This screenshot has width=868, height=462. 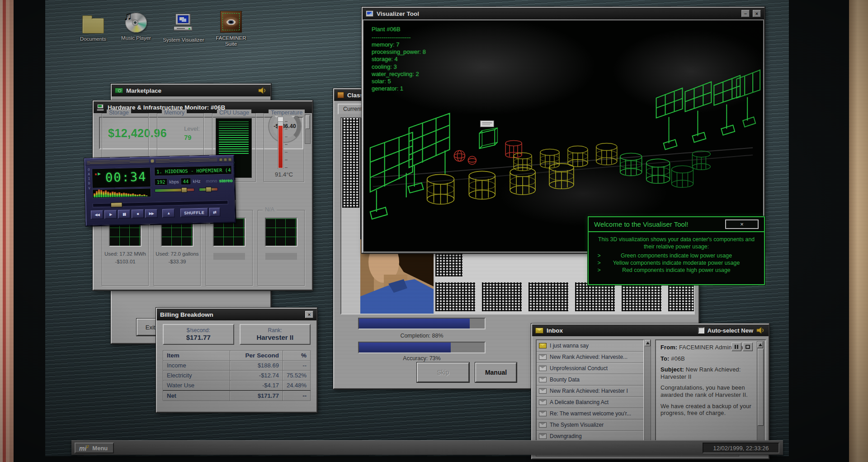 I want to click on pause-notifications-icon, so click(x=736, y=347).